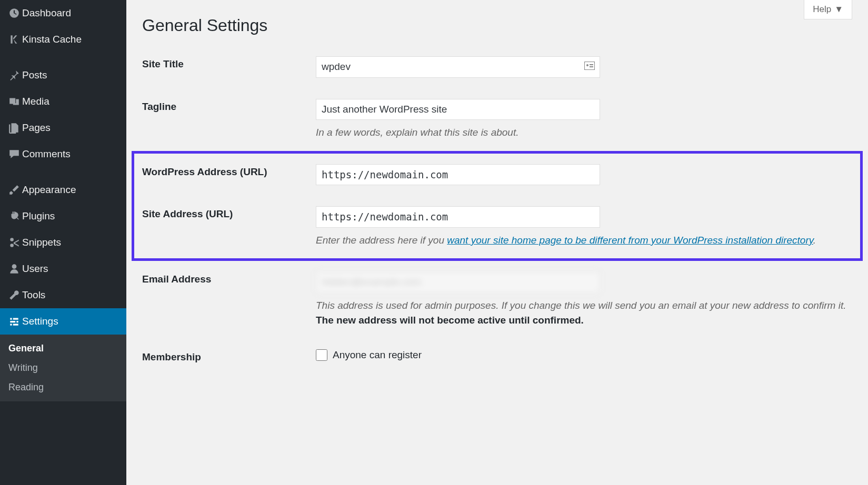 This screenshot has width=868, height=485. Describe the element at coordinates (581, 355) in the screenshot. I see `membership-checkbox-row: Anyone can register` at that location.